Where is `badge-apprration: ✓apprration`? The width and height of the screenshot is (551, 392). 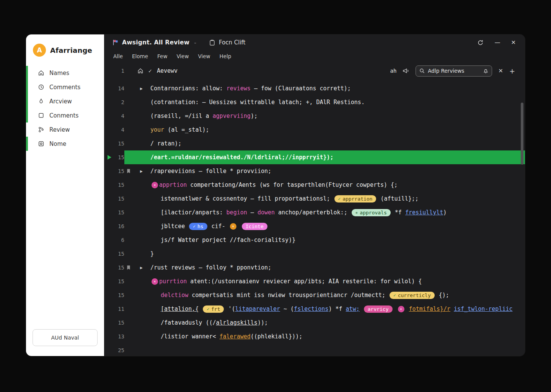
badge-apprration: ✓apprration is located at coordinates (355, 199).